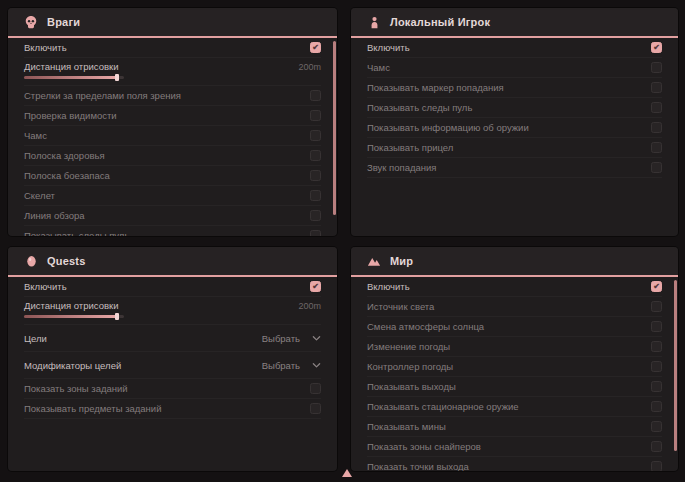 The width and height of the screenshot is (685, 482). Describe the element at coordinates (102, 96) in the screenshot. I see `row-label: Стрелки за пределами поля зрения` at that location.